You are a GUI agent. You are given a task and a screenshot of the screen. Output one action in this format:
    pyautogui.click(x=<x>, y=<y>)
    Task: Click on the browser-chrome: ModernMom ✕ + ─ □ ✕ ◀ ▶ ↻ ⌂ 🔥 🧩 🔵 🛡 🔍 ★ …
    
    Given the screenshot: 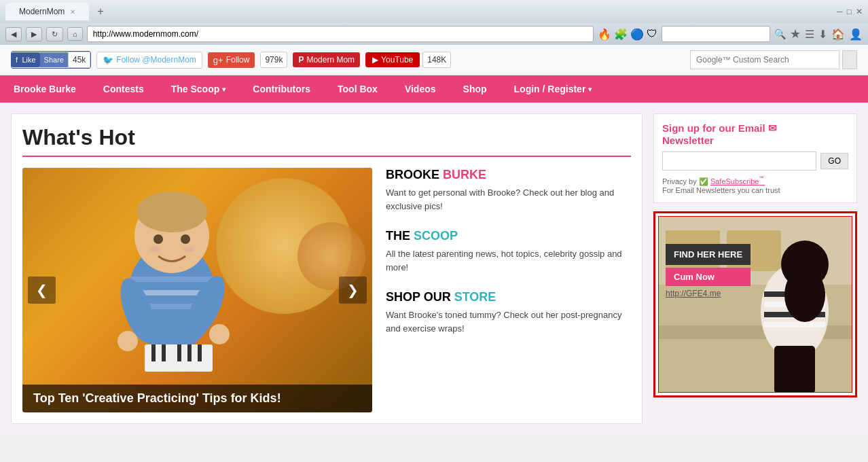 What is the action you would take?
    pyautogui.click(x=434, y=22)
    